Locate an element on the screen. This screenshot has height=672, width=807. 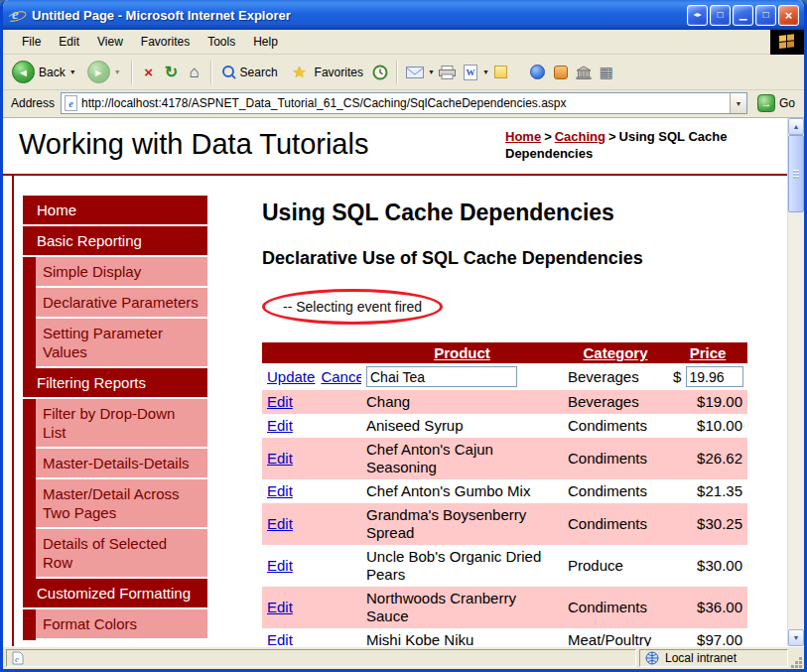
research-icon is located at coordinates (561, 72).